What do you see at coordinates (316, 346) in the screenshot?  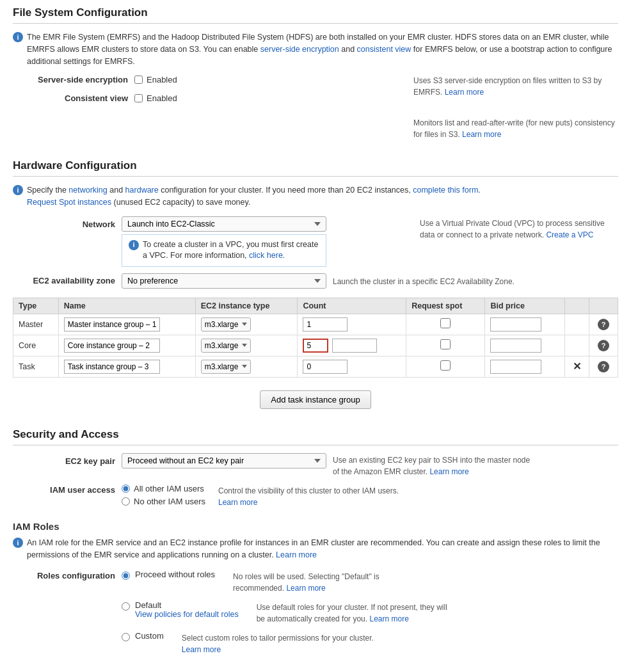 I see `table-row: Core m3.xlarge` at bounding box center [316, 346].